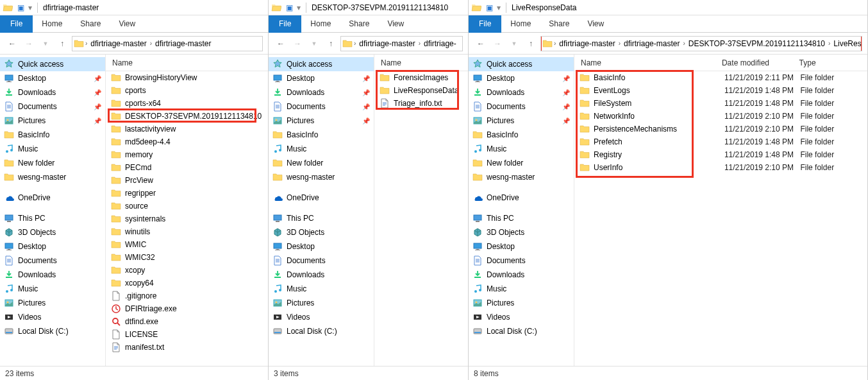 This screenshot has width=868, height=380. I want to click on file-row: BrowsingHistoryView, so click(187, 78).